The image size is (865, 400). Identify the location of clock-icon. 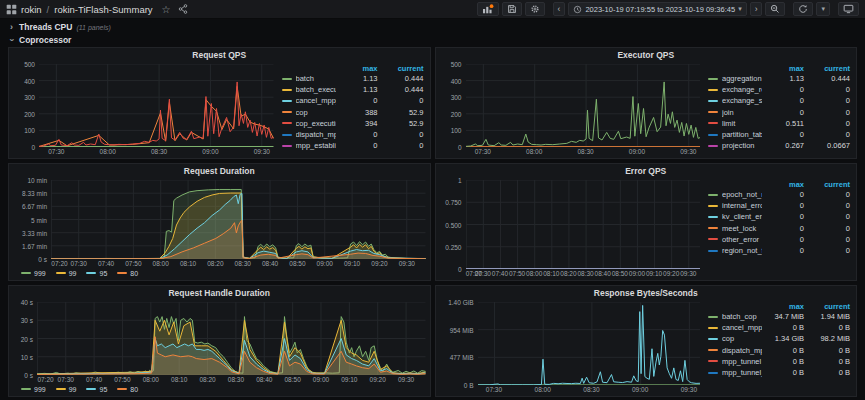
(578, 10).